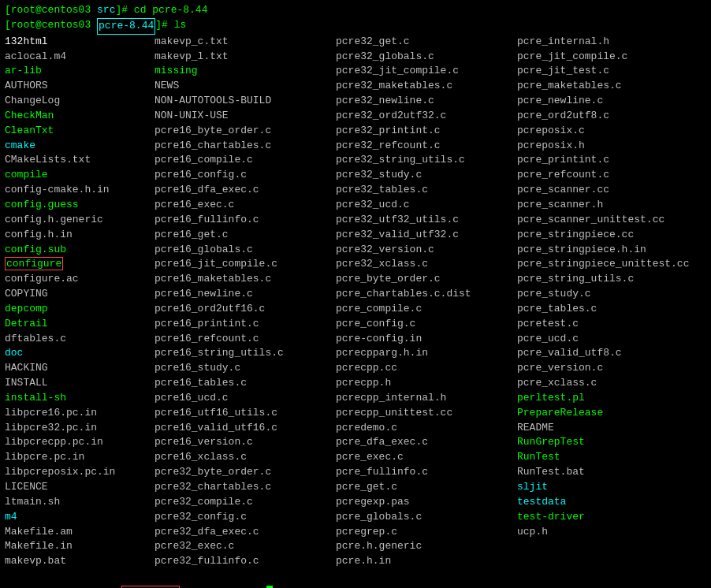 The width and height of the screenshot is (711, 588). What do you see at coordinates (426, 279) in the screenshot?
I see `file-item: pcre_byte_order.c` at bounding box center [426, 279].